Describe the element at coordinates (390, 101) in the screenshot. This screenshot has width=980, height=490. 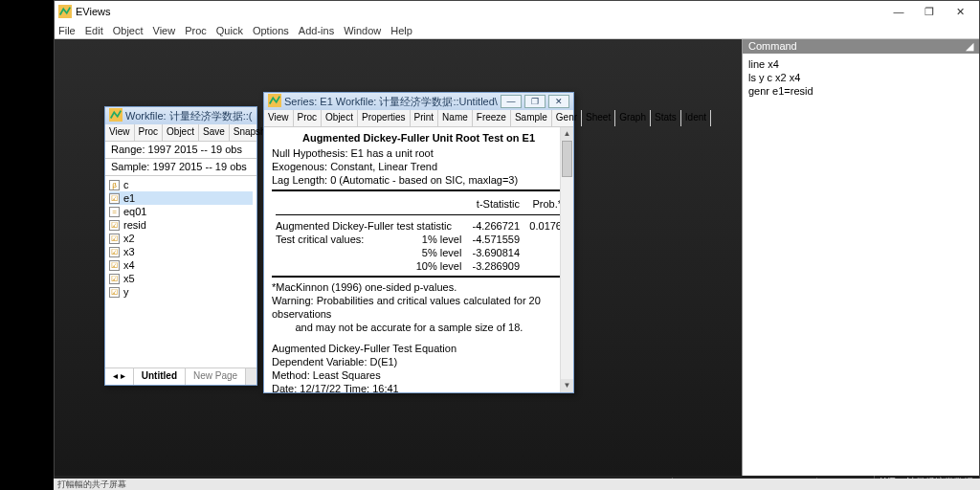
I see `series-title: Series: E1 Workfile: 计量经济学数据::Untitled\` at that location.